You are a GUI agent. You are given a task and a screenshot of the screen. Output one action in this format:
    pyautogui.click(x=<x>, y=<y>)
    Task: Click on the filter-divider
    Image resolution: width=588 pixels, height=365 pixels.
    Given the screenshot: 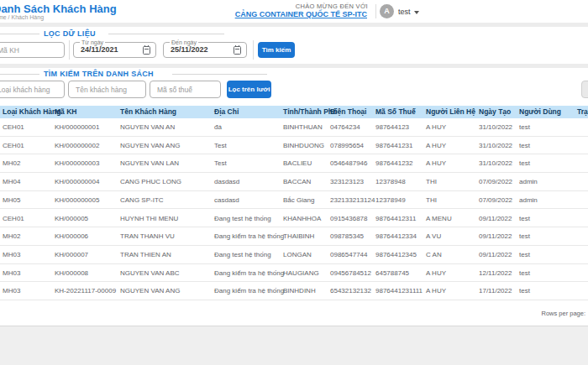 What is the action you would take?
    pyautogui.click(x=254, y=50)
    